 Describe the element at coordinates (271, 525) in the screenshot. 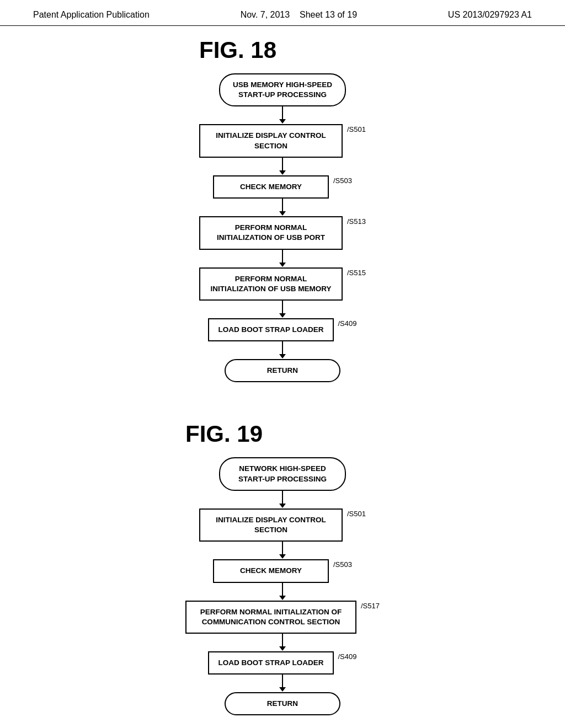

I see `fig19-step-s501-box: INITIALIZE DISPLAY CONTROL SECTION` at that location.